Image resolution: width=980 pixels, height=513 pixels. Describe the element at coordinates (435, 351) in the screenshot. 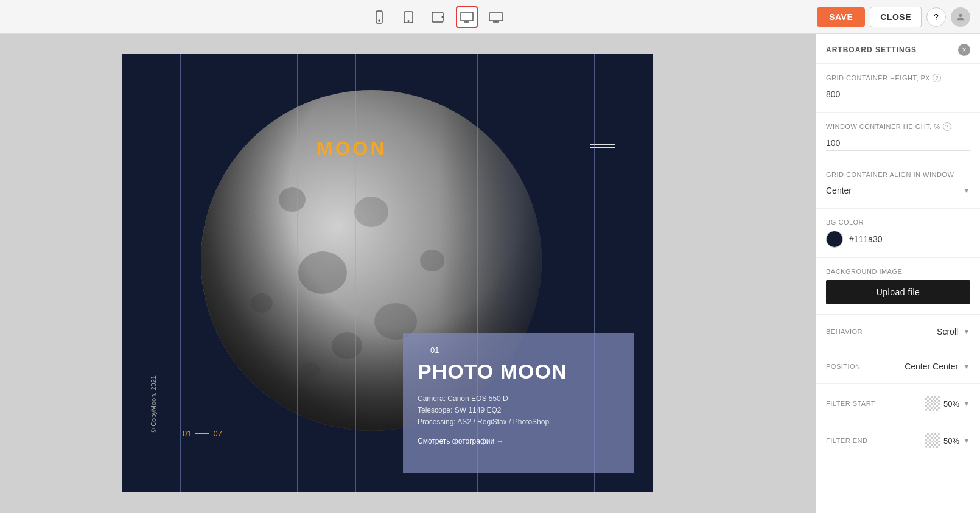

I see `card-number: 01` at that location.